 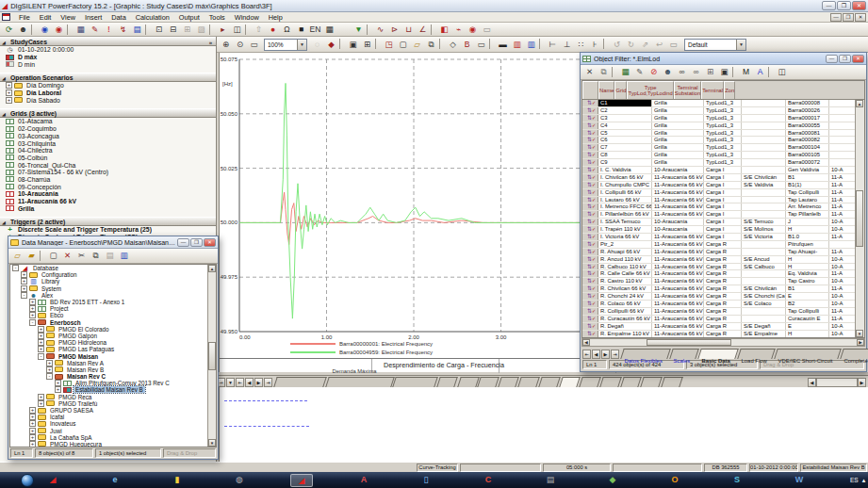 What do you see at coordinates (848, 17) in the screenshot?
I see `child-restore-button: ❐` at bounding box center [848, 17].